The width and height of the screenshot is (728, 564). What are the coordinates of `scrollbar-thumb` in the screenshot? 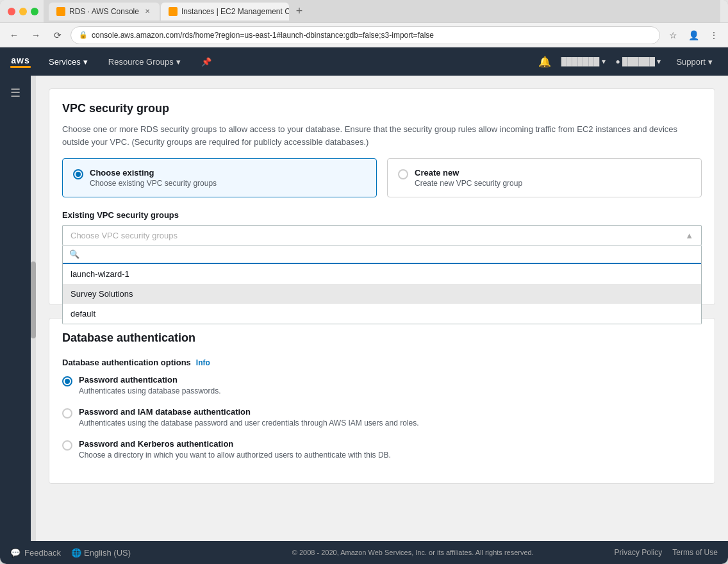 It's located at (33, 300).